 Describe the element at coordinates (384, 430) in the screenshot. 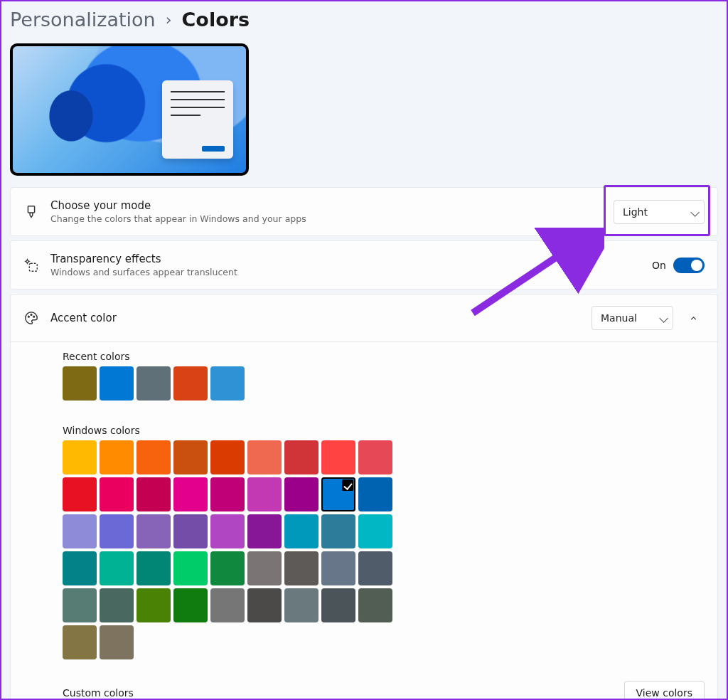

I see `windows-colors-label: Windows colors` at that location.